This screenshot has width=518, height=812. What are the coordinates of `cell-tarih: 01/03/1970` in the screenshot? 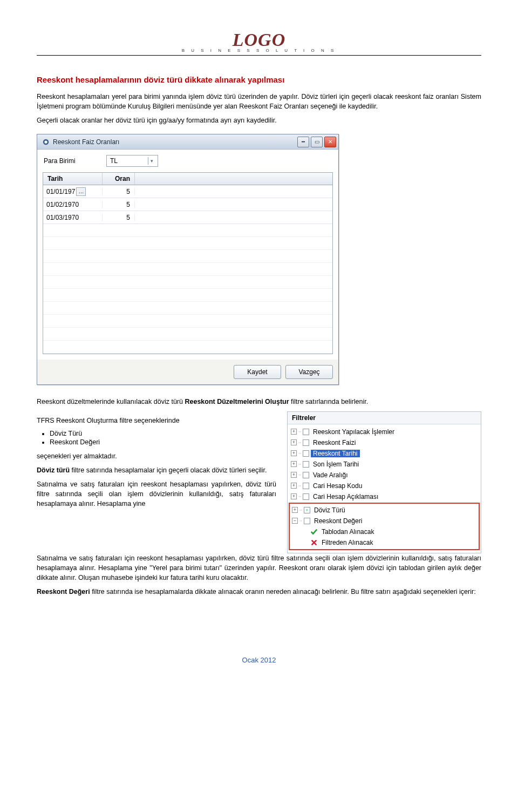 It's located at (63, 218).